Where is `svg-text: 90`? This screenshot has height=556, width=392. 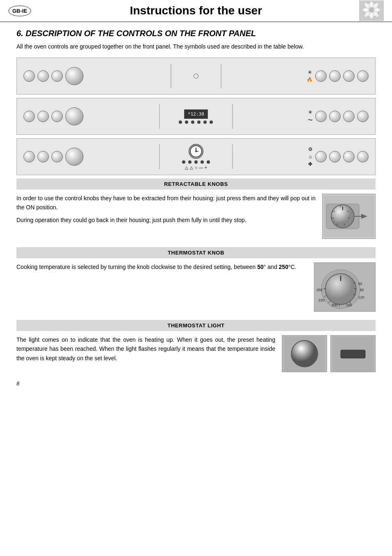
svg-text: 90 is located at coordinates (362, 290).